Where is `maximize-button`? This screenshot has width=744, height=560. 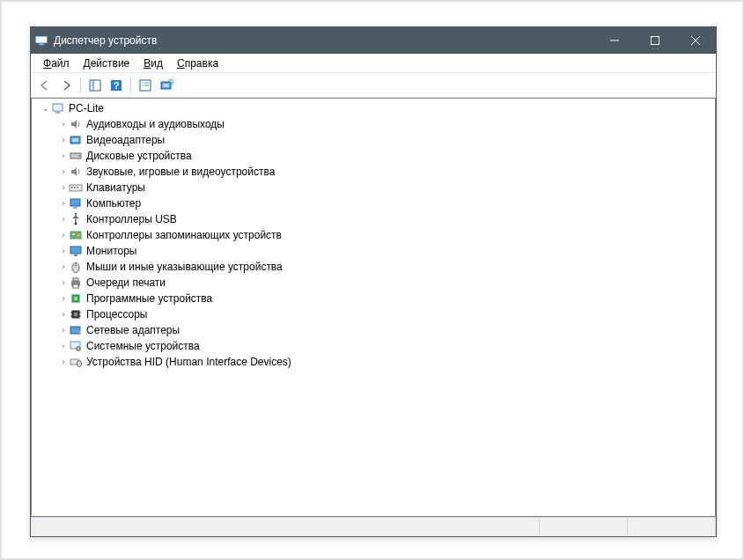
maximize-button is located at coordinates (655, 41).